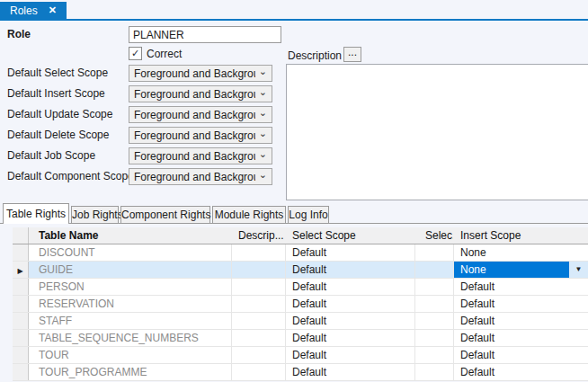  What do you see at coordinates (300, 338) in the screenshot?
I see `table-row: TABLE_SEQUENCE_NUMBERS Default Default` at bounding box center [300, 338].